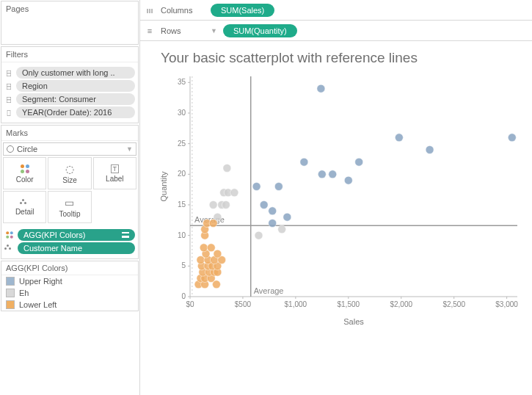  Describe the element at coordinates (70, 286) in the screenshot. I see `color-legend-panel: AGG(KPI Colors) Upper RightEhLower Left` at that location.